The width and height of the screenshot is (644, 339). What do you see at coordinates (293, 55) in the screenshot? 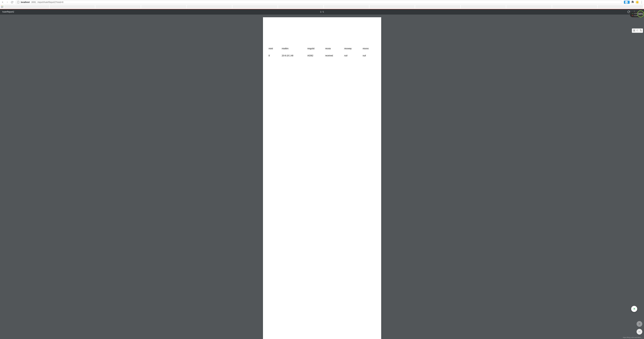
I see `cell-niodttm: 20-8-19 1:48` at bounding box center [293, 55].